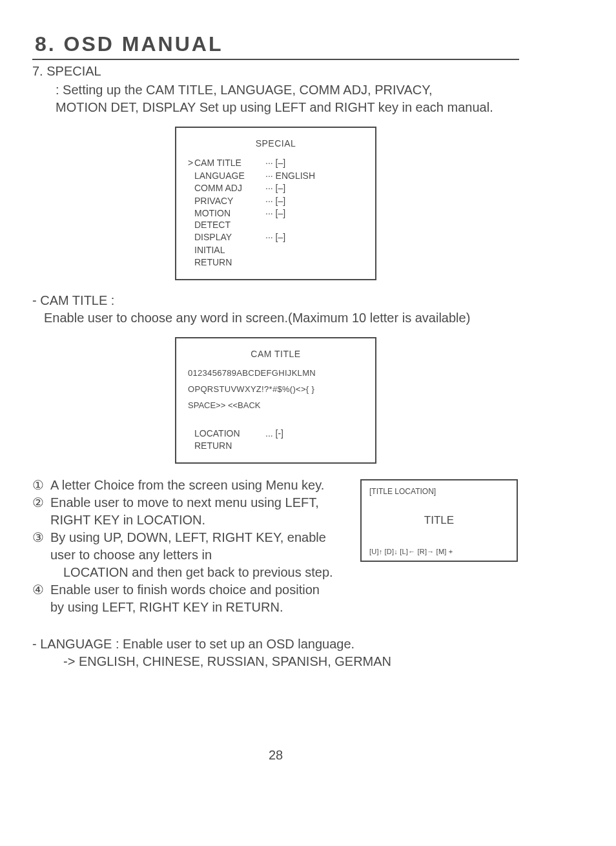  What do you see at coordinates (276, 354) in the screenshot?
I see `osd-camtitle-title: CAM TITLE` at bounding box center [276, 354].